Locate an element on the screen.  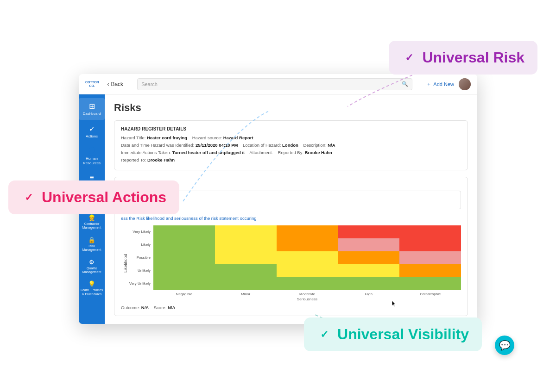
chat-bubble-button: 💬 is located at coordinates (505, 345).